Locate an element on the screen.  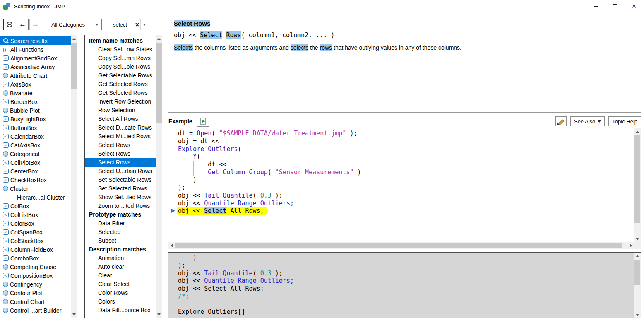
sidebar-item-cluster: Cluster is located at coordinates (36, 189).